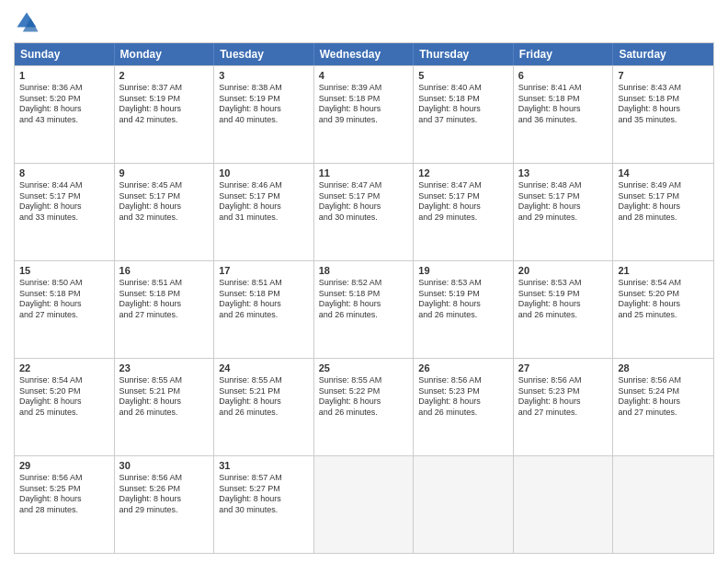  Describe the element at coordinates (563, 270) in the screenshot. I see `day-number: 20` at that location.